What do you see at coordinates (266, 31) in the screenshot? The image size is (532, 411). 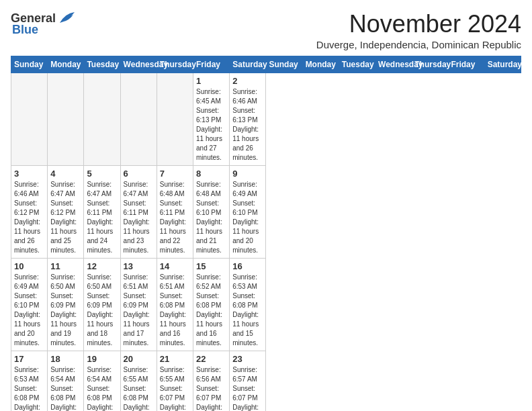 I see `page-header: General Blue November 2024 Duverge, Inde…` at bounding box center [266, 31].